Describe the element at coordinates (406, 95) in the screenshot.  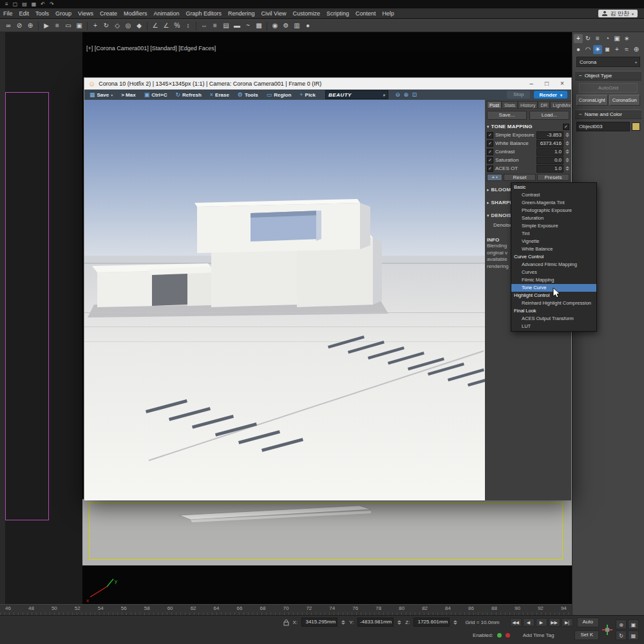
I see `zoom-in-icon: ⊕` at that location.